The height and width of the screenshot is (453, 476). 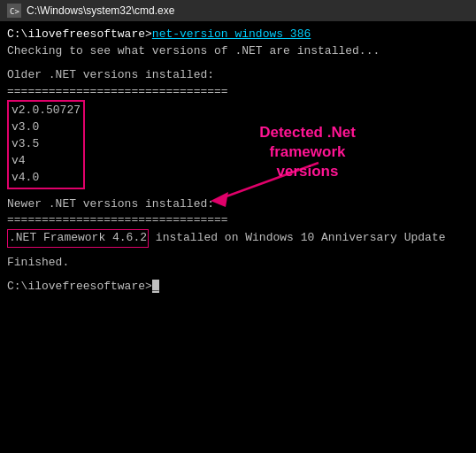 What do you see at coordinates (101, 11) in the screenshot?
I see `title-bar-text: C:\Windows\system32\cmd.exe` at bounding box center [101, 11].